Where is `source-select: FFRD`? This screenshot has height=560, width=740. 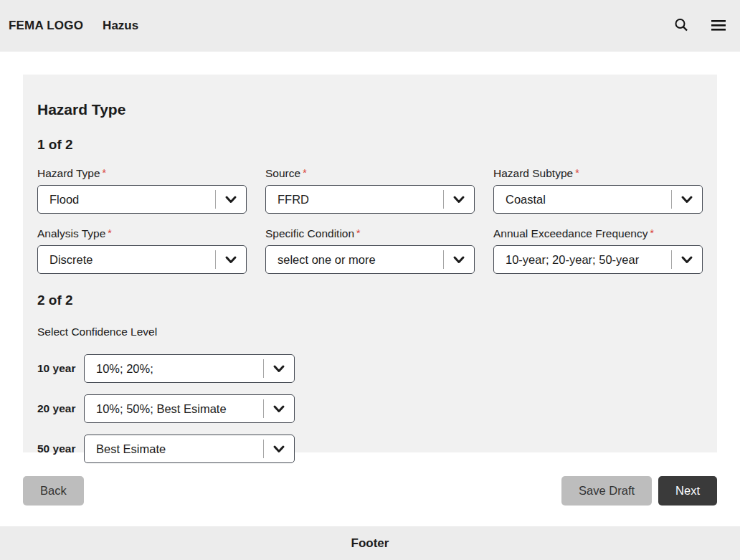
source-select: FFRD is located at coordinates (370, 199).